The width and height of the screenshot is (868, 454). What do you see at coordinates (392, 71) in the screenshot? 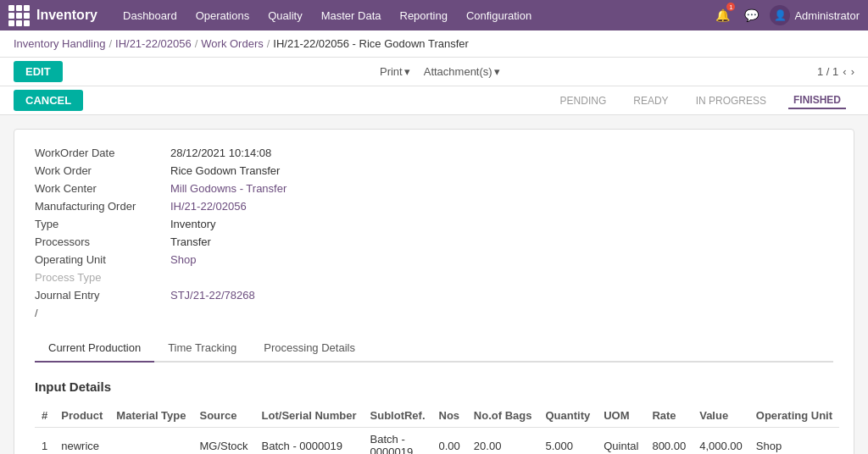
I see `print-label: Print` at bounding box center [392, 71].